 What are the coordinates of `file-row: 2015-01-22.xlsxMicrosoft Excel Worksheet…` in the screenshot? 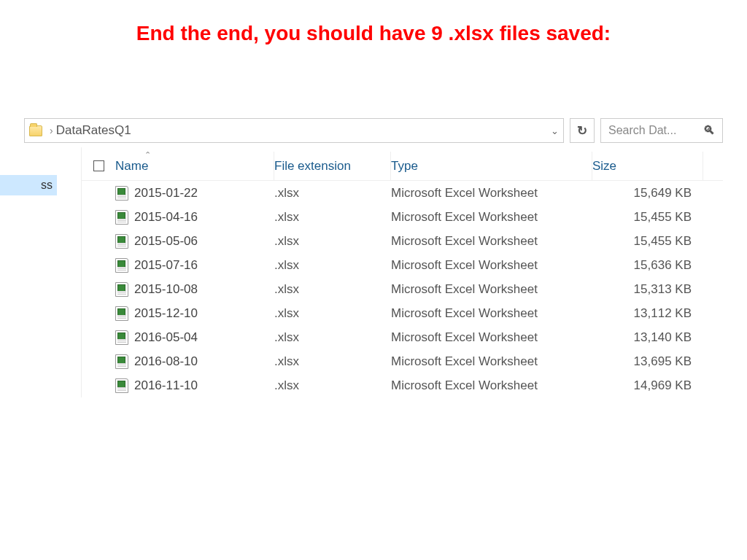 It's located at (403, 192).